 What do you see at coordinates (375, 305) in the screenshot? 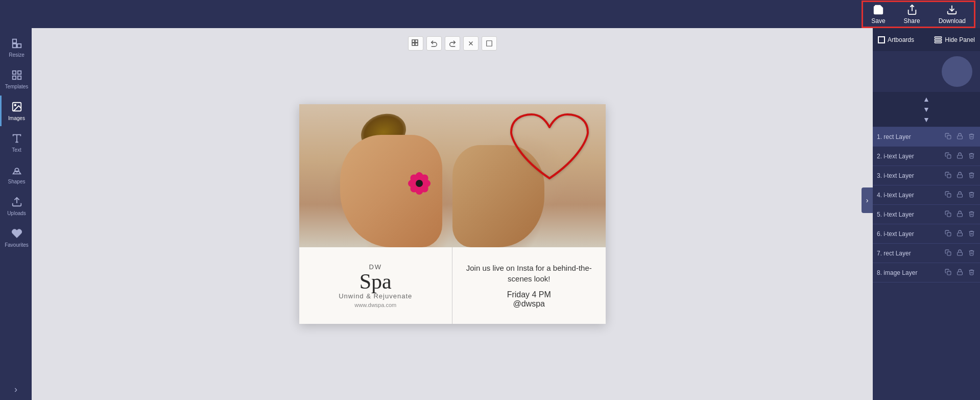
I see `dw-url: www.dwspa.com` at bounding box center [375, 305].